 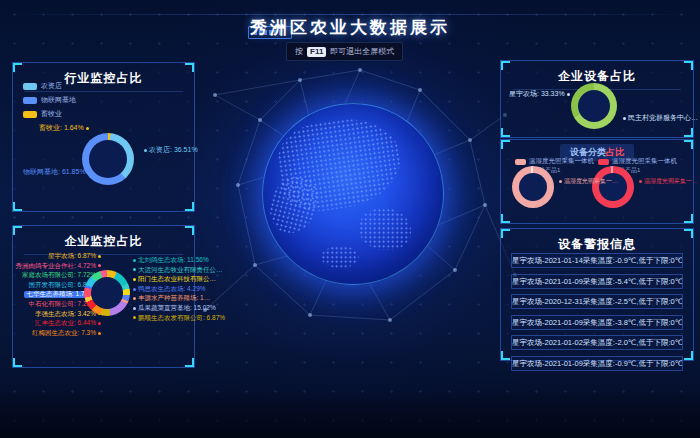 What do you see at coordinates (353, 194) in the screenshot?
I see `dotted-globe` at bounding box center [353, 194].